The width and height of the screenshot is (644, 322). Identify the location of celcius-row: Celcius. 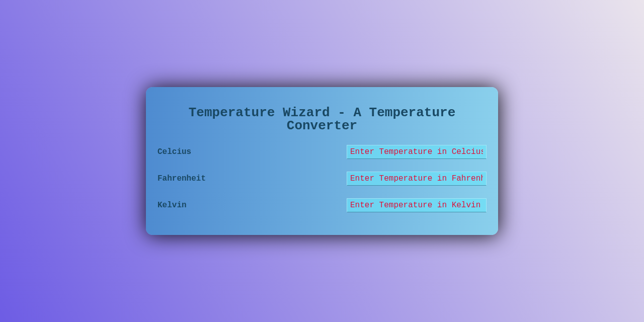
(322, 152).